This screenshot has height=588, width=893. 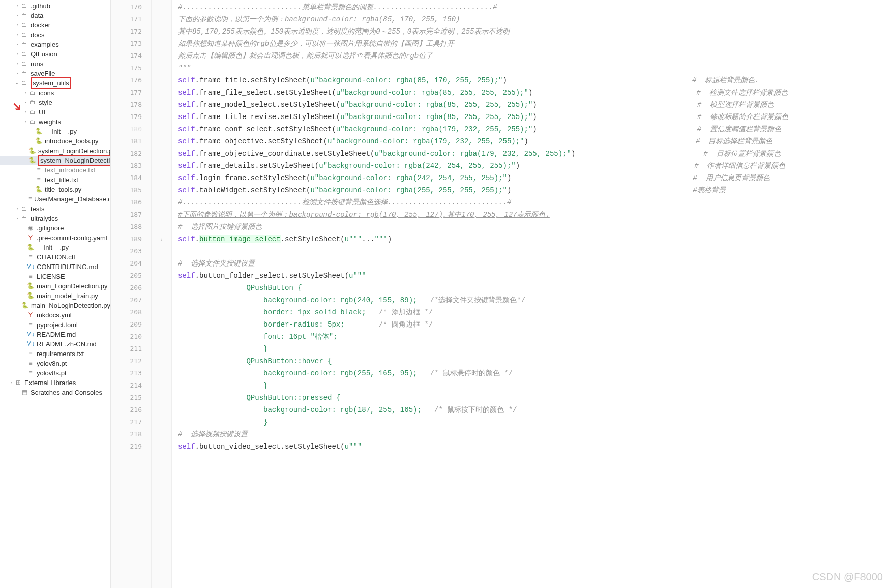 I want to click on code-line: background-color: rgb(240, 155, 89); /*选…, so click(x=535, y=300).